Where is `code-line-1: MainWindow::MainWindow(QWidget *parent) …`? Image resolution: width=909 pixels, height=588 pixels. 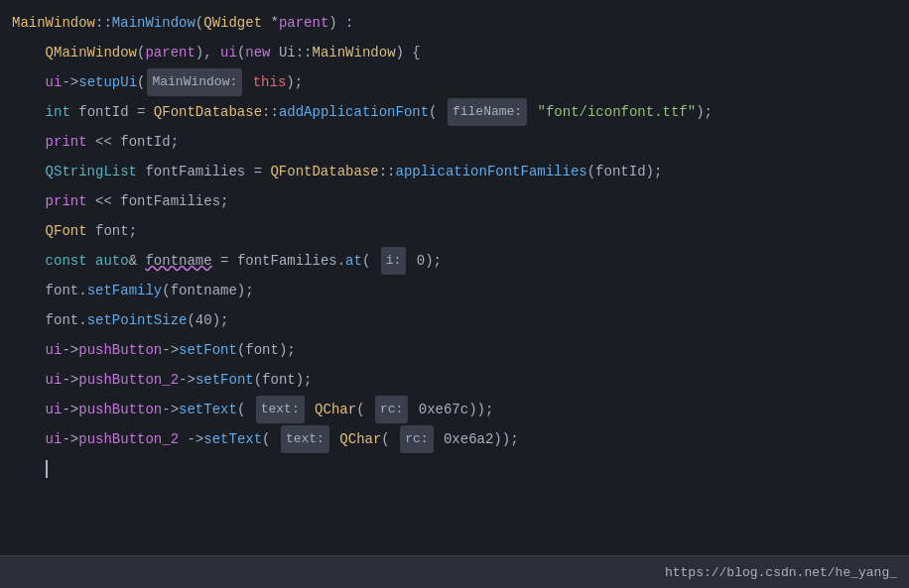
code-line-1: MainWindow::MainWindow(QWidget *parent) … is located at coordinates (454, 23).